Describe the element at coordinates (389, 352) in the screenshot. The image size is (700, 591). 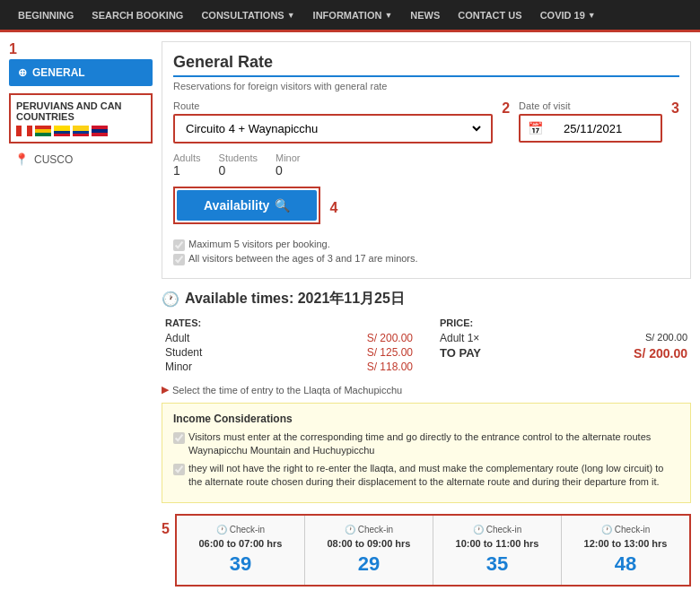
I see `student-rate: S/ 125.00` at that location.